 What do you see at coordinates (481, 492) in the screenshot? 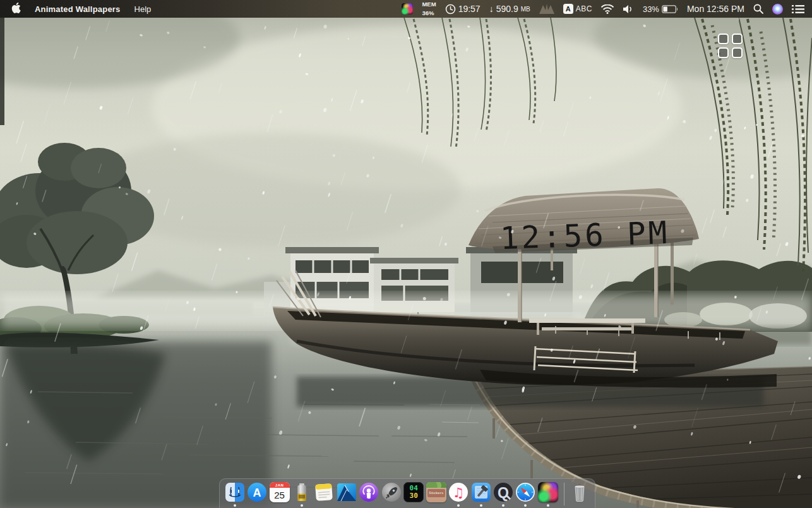
I see `xcode-icon` at bounding box center [481, 492].